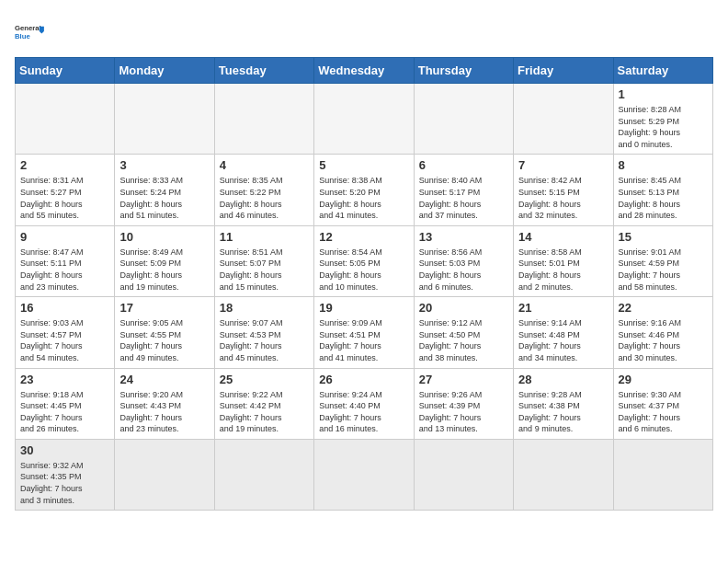 This screenshot has height=563, width=728. Describe the element at coordinates (31, 31) in the screenshot. I see `logo-icon: GeneralBlue` at that location.